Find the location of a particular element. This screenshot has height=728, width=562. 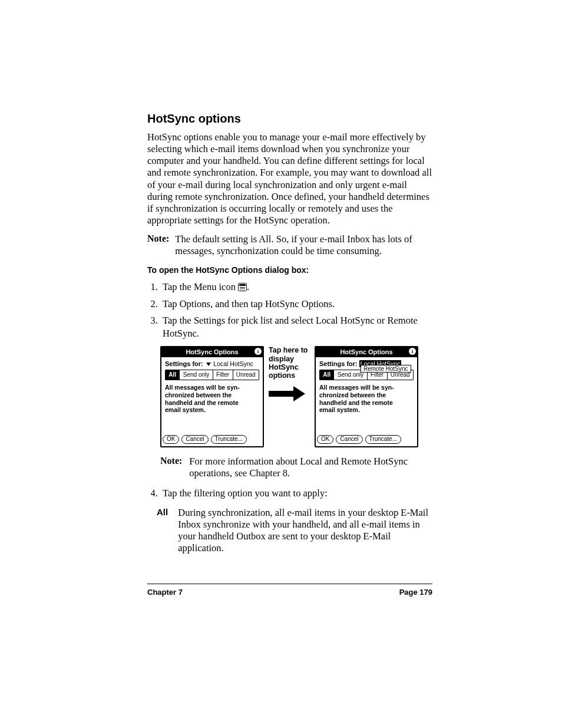

tab-unread: Unread is located at coordinates (246, 375).